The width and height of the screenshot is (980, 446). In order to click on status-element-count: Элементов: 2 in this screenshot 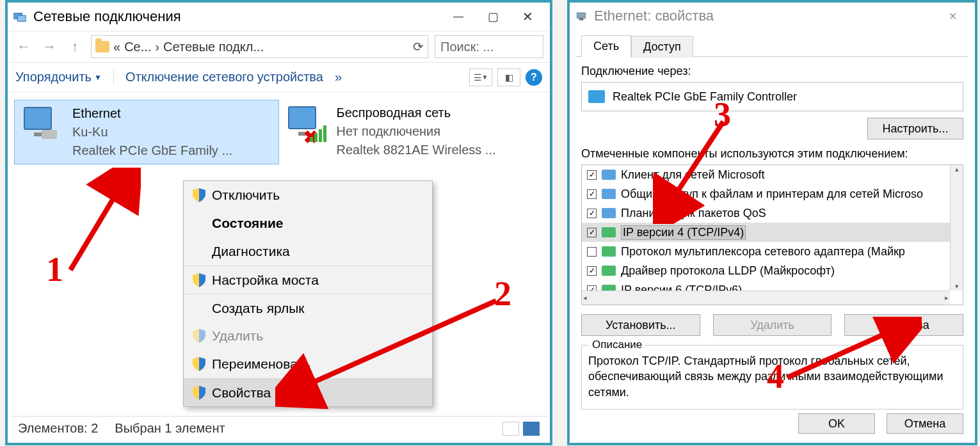, I will do `click(58, 429)`.